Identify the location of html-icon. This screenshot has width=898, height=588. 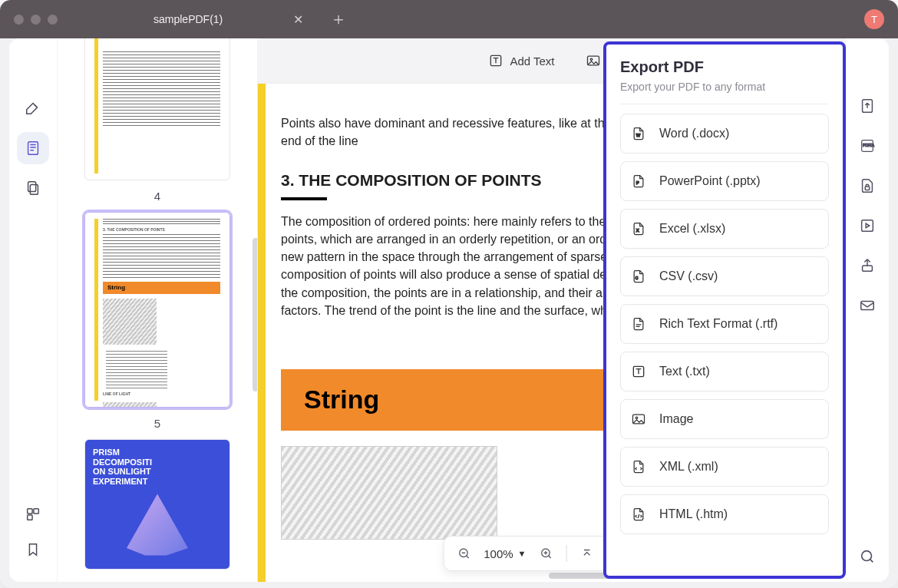
(639, 514).